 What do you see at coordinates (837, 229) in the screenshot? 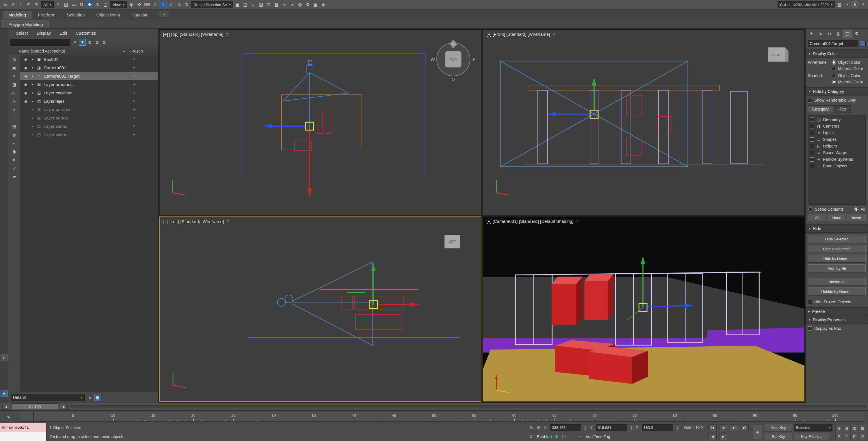
I see `rollout-header: ▼ Hide` at bounding box center [837, 229].